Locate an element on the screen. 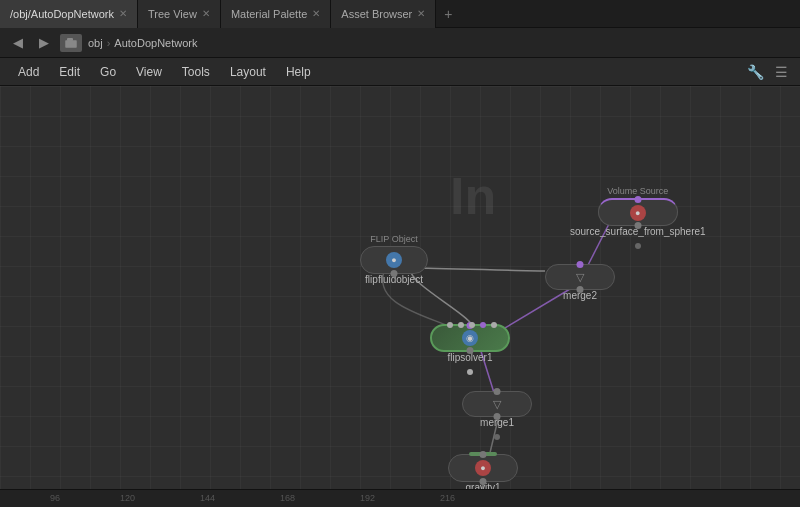  menu-help: Help is located at coordinates (298, 72).